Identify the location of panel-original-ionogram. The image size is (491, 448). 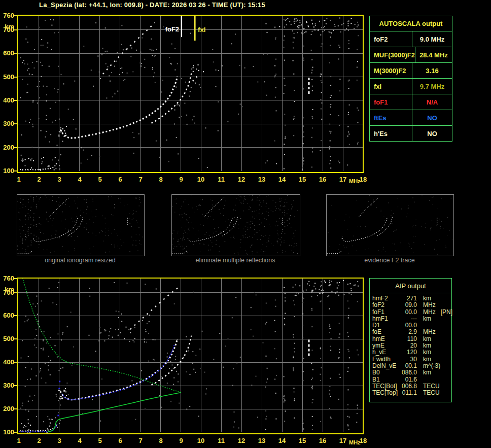
(81, 225).